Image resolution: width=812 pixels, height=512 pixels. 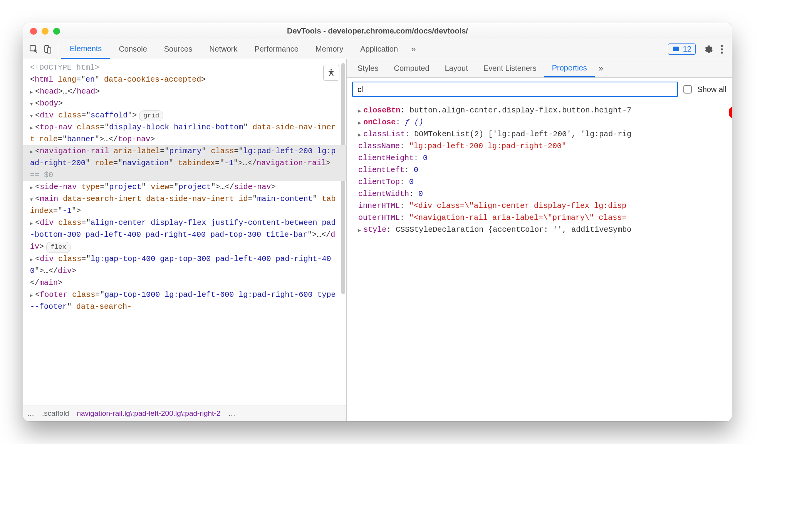 What do you see at coordinates (722, 49) in the screenshot?
I see `kebab-menu-icon` at bounding box center [722, 49].